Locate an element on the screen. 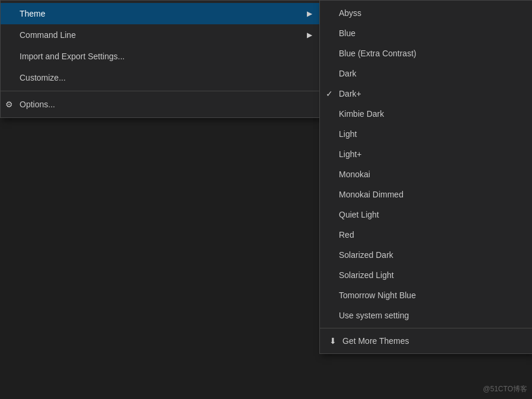 Image resolution: width=532 pixels, height=399 pixels. theme-quiet-light-label: Quiet Light is located at coordinates (431, 215).